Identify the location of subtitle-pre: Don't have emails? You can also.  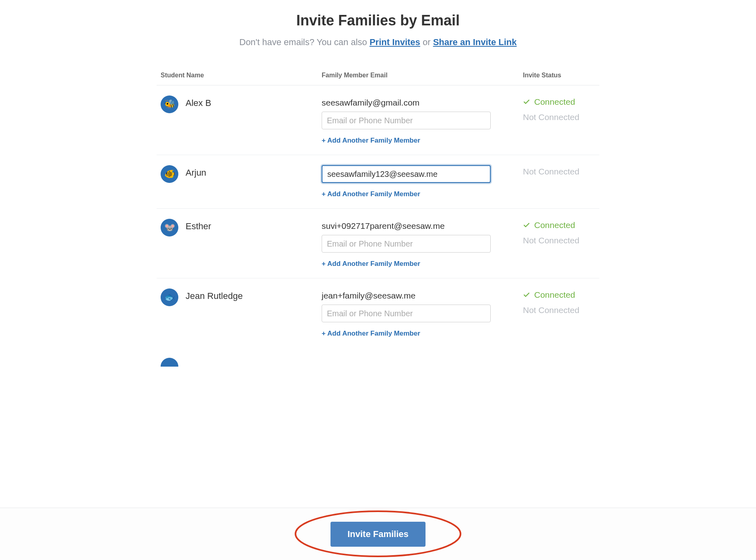
(304, 42).